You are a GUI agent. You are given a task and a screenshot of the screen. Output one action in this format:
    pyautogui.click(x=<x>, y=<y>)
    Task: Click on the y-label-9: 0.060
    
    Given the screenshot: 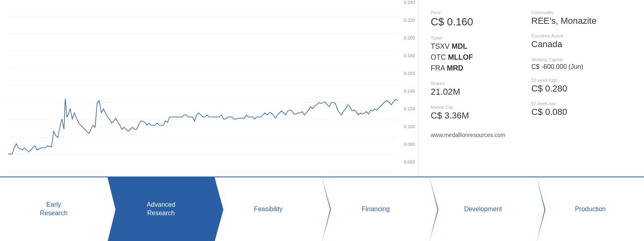 What is the action you would take?
    pyautogui.click(x=409, y=162)
    